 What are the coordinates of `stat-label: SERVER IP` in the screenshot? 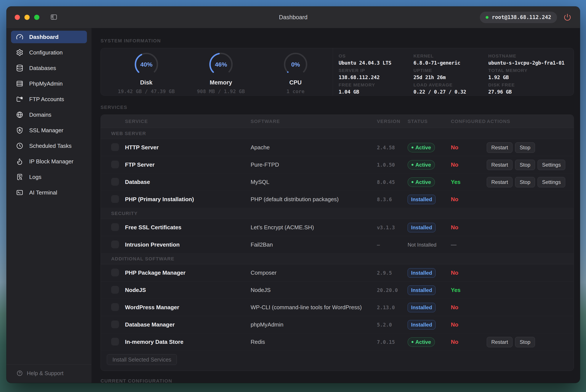 It's located at (374, 70).